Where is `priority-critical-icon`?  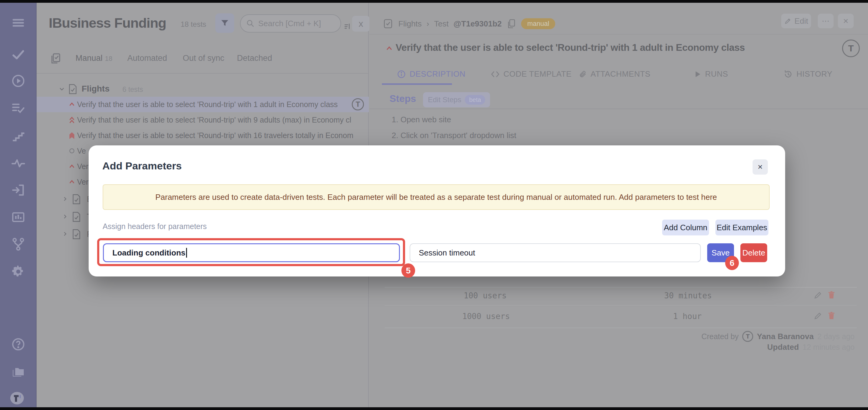 priority-critical-icon is located at coordinates (72, 136).